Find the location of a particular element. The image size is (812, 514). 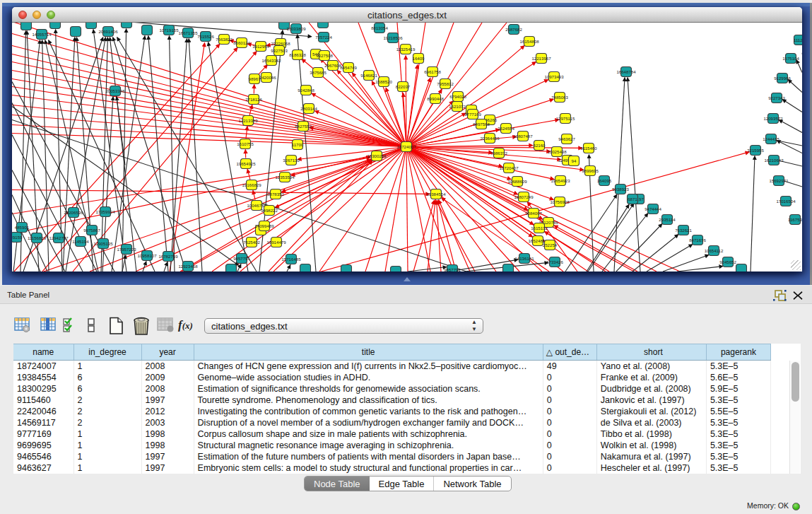

svg-text: 12905135 is located at coordinates (103, 243).